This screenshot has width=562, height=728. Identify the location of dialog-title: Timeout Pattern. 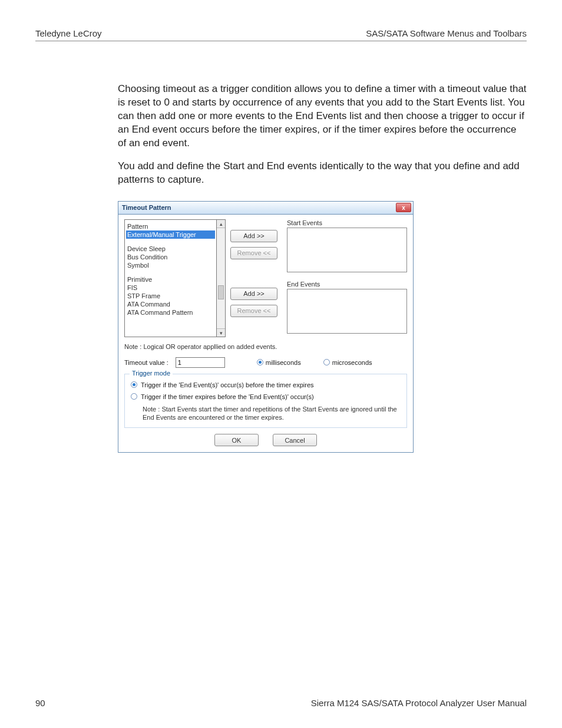
(147, 207).